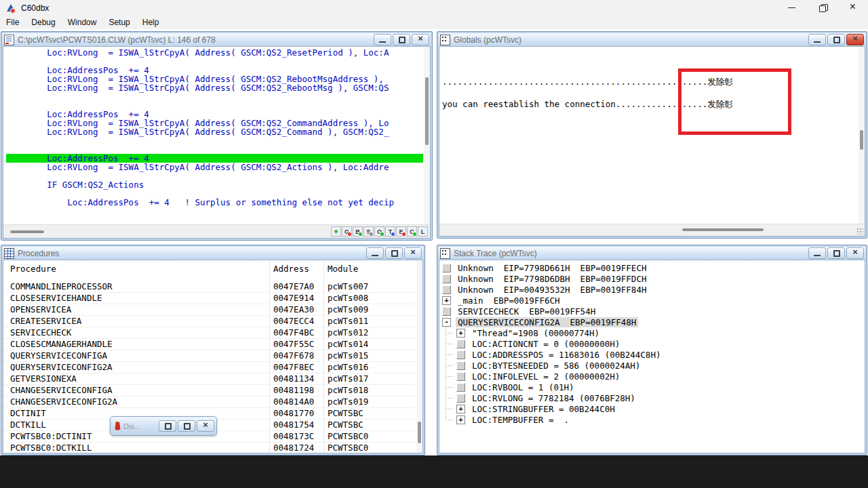  I want to click on debug-toolbar-icon-s: S, so click(369, 232).